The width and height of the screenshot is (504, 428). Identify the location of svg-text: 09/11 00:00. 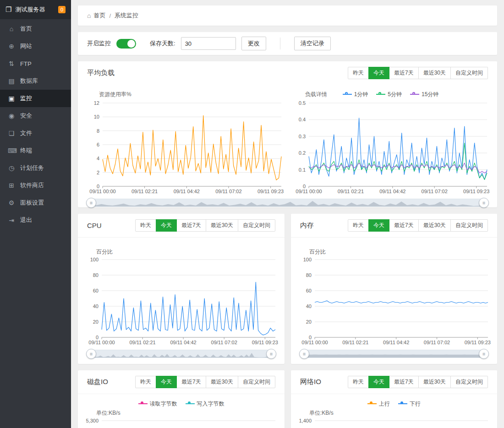
(314, 342).